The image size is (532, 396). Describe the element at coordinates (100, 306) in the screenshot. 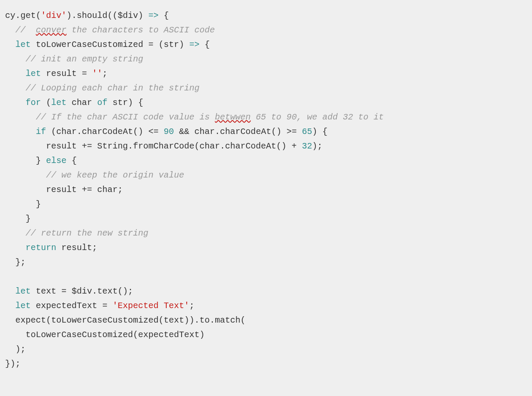

I see `code-line-21: let expectedText = 'Expected Text';` at that location.